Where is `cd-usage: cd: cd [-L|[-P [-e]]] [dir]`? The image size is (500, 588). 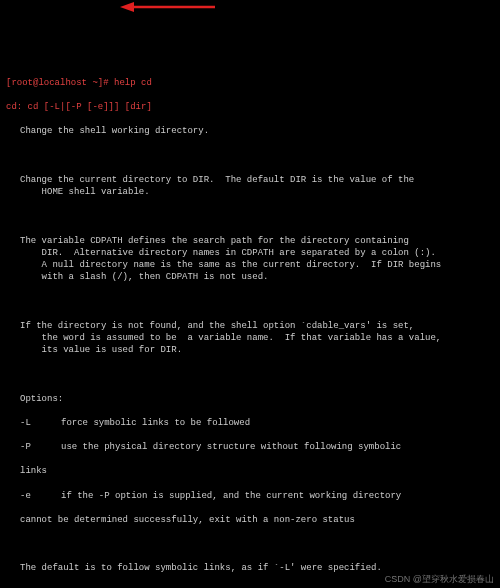 cd-usage: cd: cd [-L|[-P [-e]]] [dir] is located at coordinates (250, 107).